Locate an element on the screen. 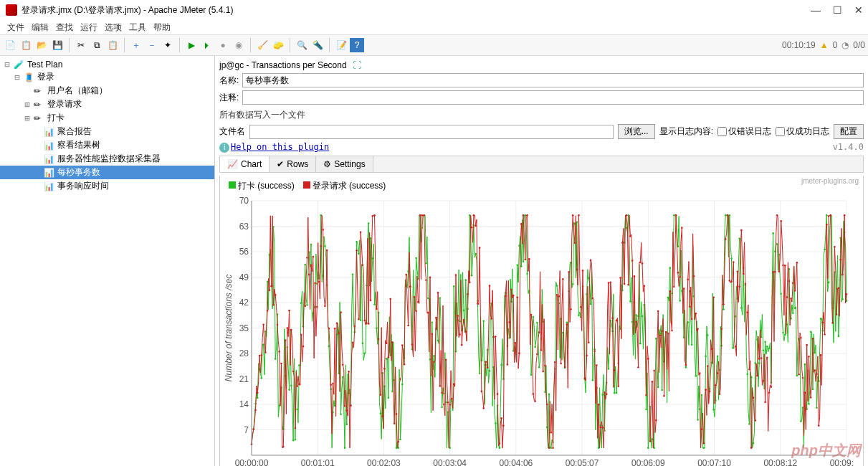 This screenshot has height=466, width=868. maximize-button: ☐ is located at coordinates (837, 10).